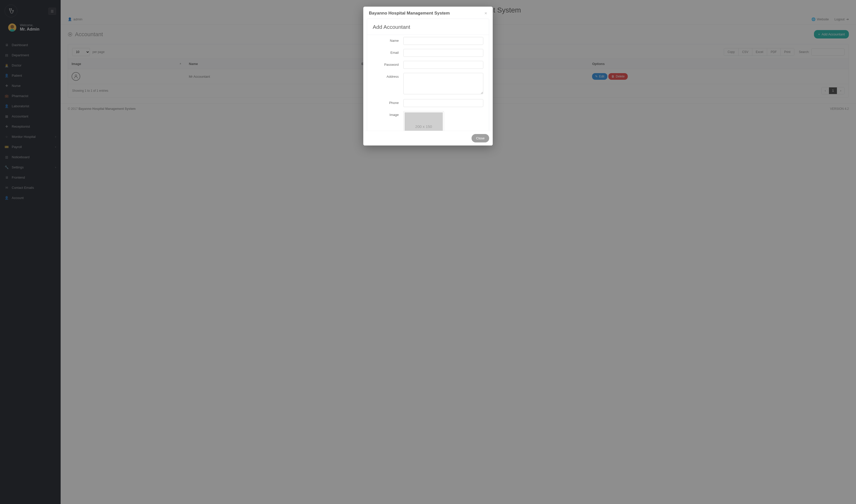  Describe the element at coordinates (443, 53) in the screenshot. I see `email-input` at that location.